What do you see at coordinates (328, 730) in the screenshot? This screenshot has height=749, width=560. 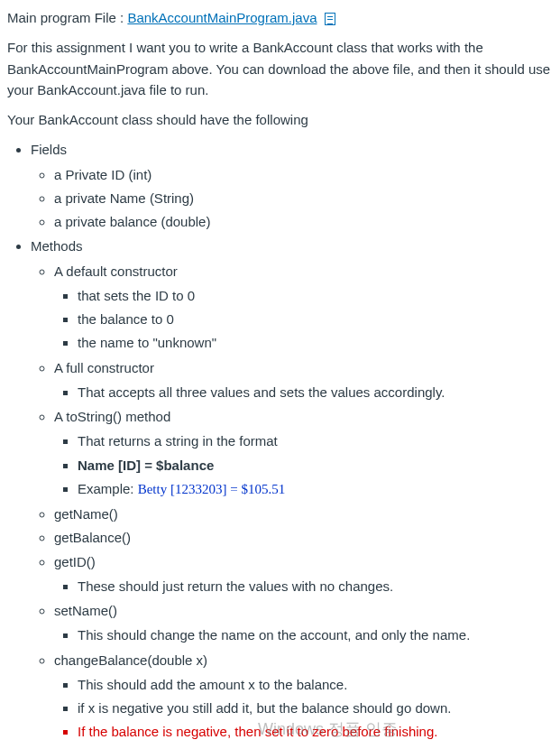 I see `windows-watermark: Windows 정품 인증` at bounding box center [328, 730].